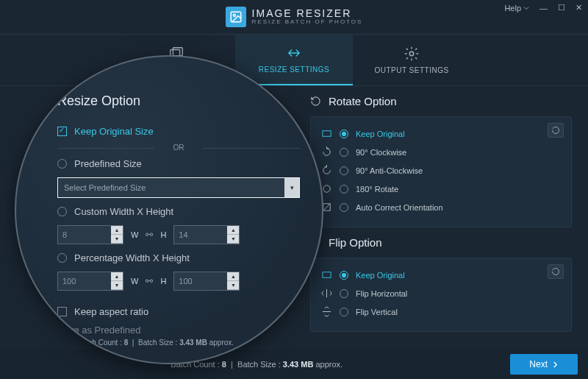 Image resolution: width=588 pixels, height=379 pixels. I want to click on or-divider: OR, so click(179, 147).